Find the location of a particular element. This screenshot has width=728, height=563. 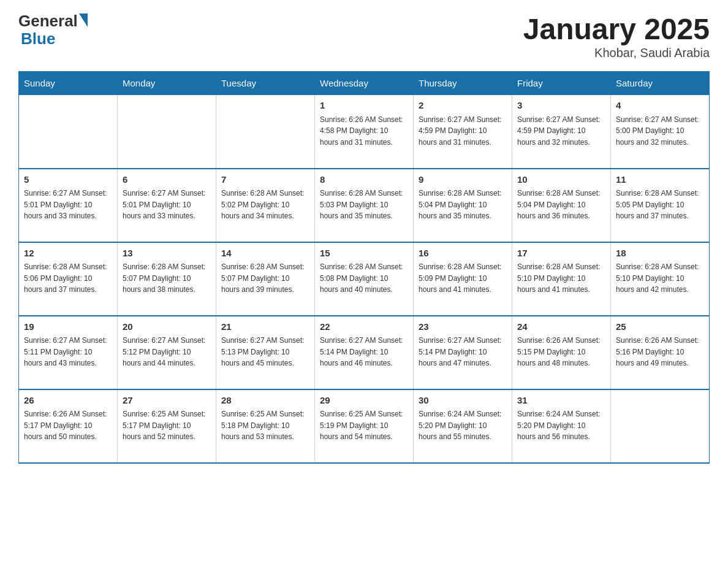

calendar-cell: 19Sunrise: 6:27 AM Sunset: 5:11 PM Dayli… is located at coordinates (69, 353).